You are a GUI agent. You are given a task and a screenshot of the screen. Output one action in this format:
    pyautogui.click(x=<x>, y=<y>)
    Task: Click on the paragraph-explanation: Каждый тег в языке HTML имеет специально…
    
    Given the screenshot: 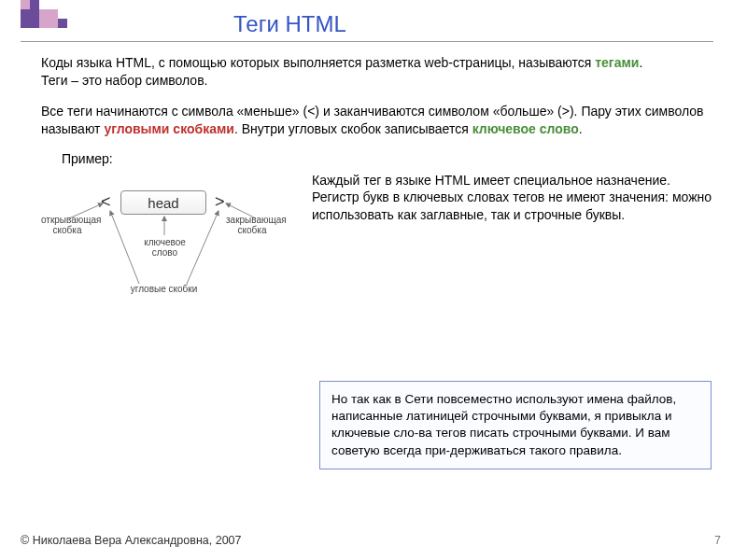 What is the action you would take?
    pyautogui.click(x=513, y=198)
    